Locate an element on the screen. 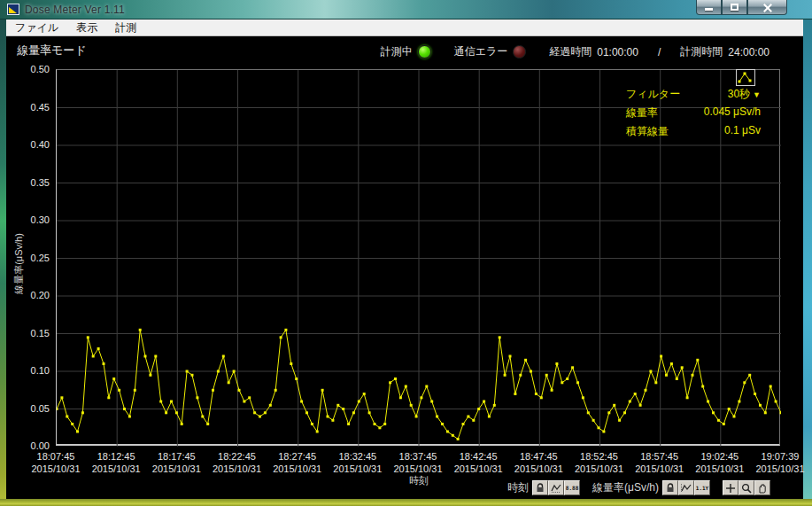  graph-toolbar: 時刻 8.88 線量率(μSv/h) is located at coordinates (639, 487).